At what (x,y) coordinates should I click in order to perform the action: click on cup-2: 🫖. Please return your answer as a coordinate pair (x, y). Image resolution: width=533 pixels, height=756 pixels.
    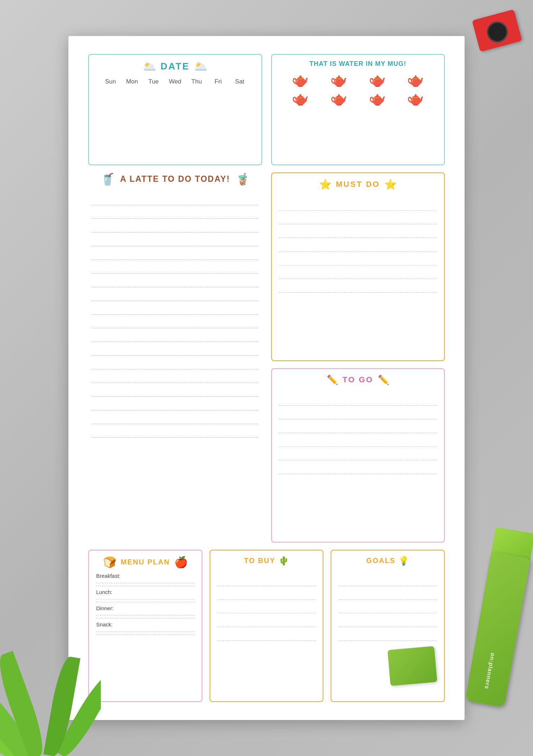
    Looking at the image, I should click on (339, 80).